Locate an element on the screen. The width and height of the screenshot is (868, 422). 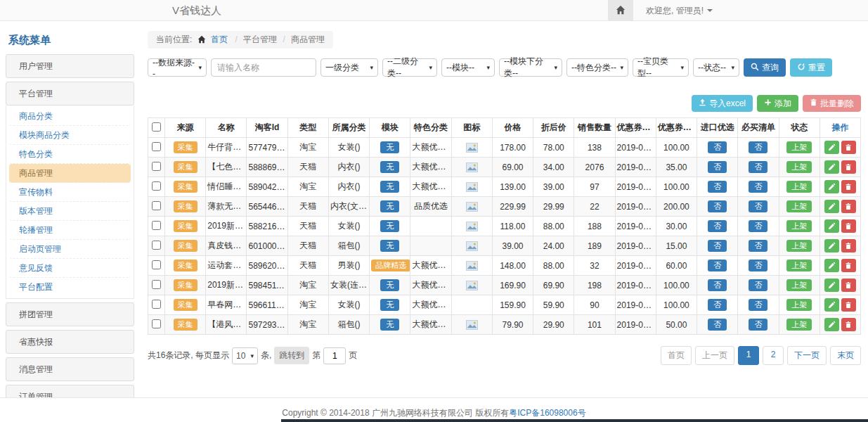
search-button: 查询 is located at coordinates (765, 68).